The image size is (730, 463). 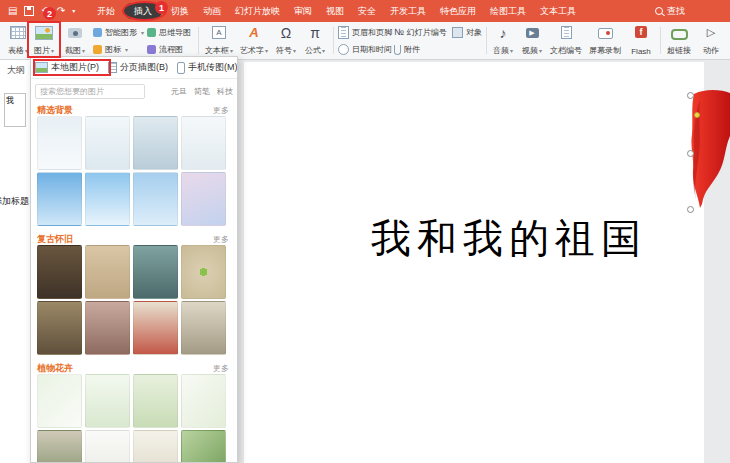 What do you see at coordinates (344, 50) in the screenshot?
I see `clock-icon` at bounding box center [344, 50].